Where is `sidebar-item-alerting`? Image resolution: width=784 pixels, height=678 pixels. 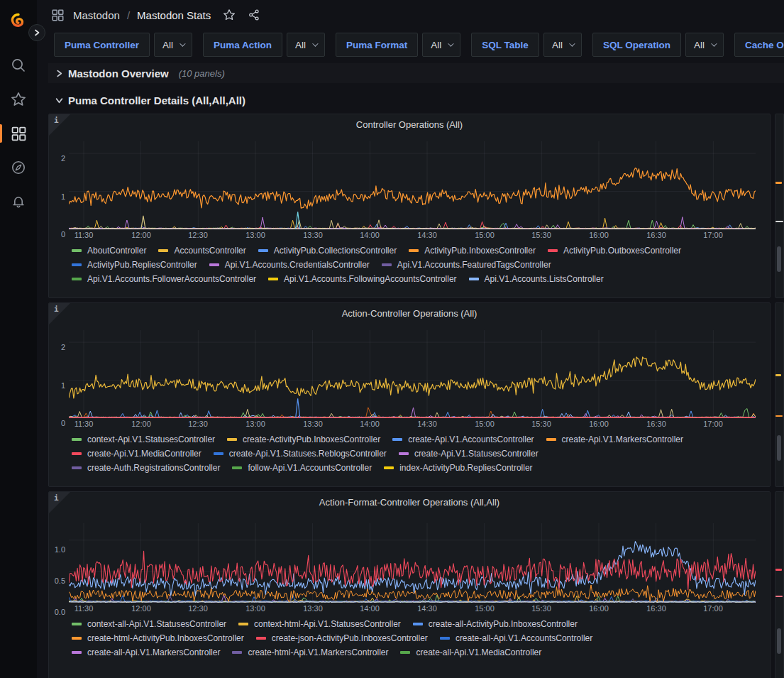
sidebar-item-alerting is located at coordinates (18, 202).